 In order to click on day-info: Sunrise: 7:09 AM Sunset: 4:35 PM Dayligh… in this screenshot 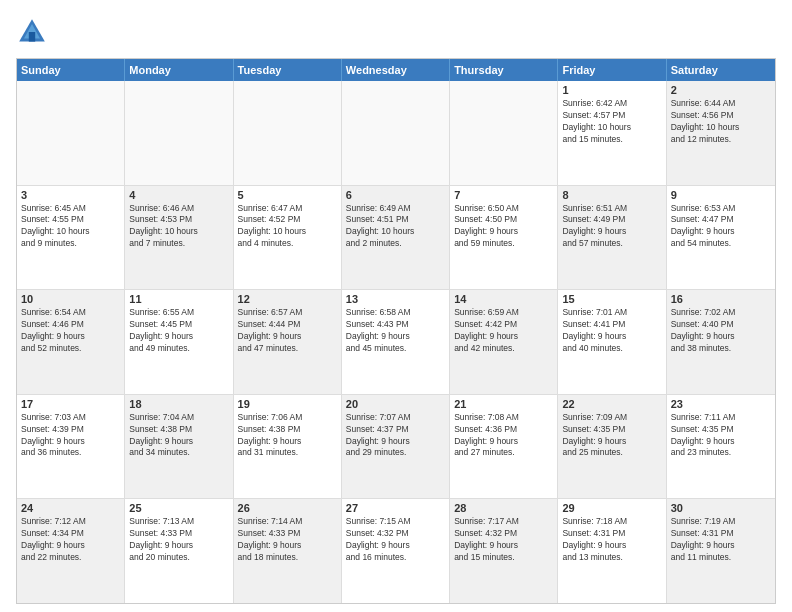, I will do `click(612, 436)`.